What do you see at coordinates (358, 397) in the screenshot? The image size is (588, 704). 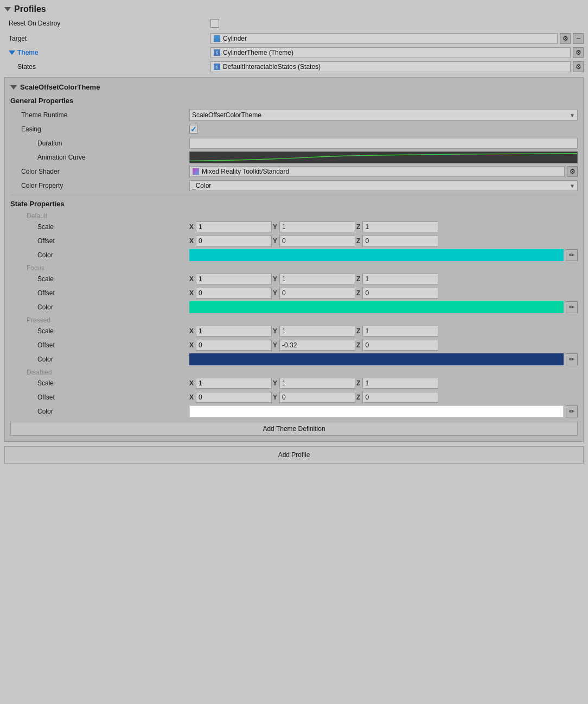 I see `disabled-offset-z-label: Z` at bounding box center [358, 397].